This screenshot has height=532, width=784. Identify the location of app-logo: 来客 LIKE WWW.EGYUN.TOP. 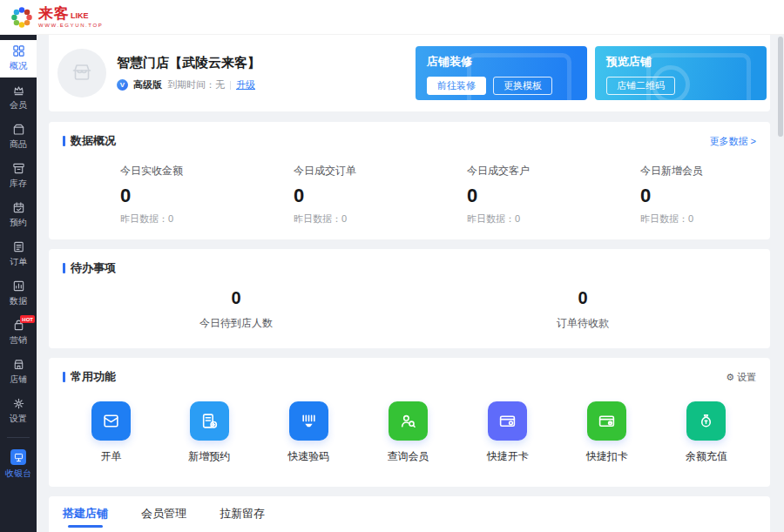
(56, 17).